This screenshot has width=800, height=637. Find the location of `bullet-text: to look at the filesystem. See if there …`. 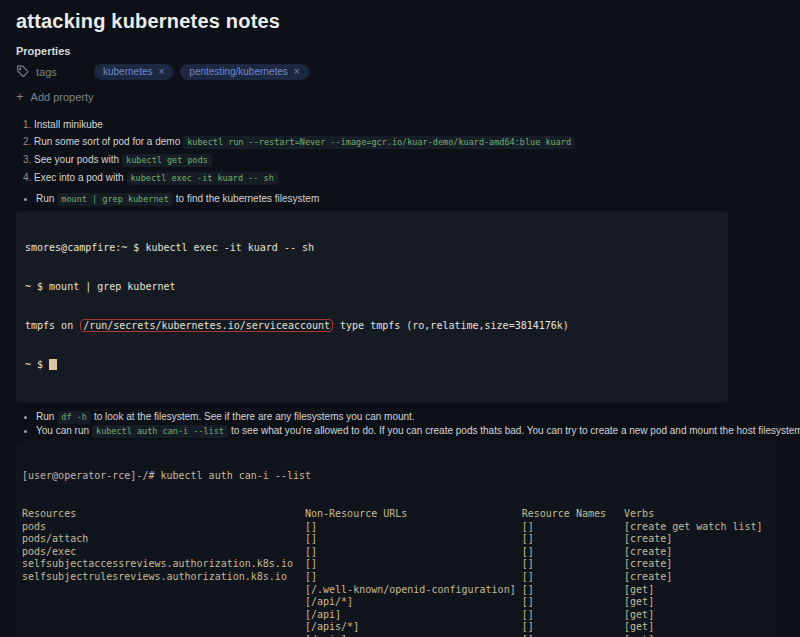

bullet-text: to look at the filesystem. See if there … is located at coordinates (254, 416).